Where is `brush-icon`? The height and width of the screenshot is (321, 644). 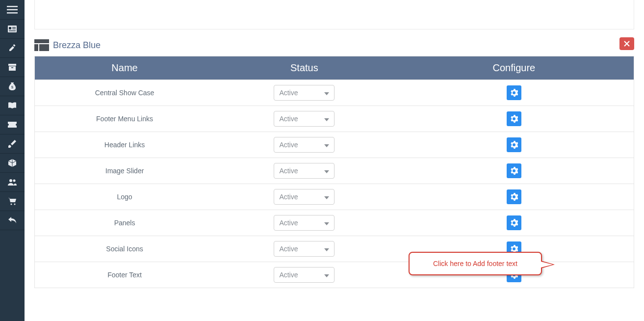 brush-icon is located at coordinates (12, 144).